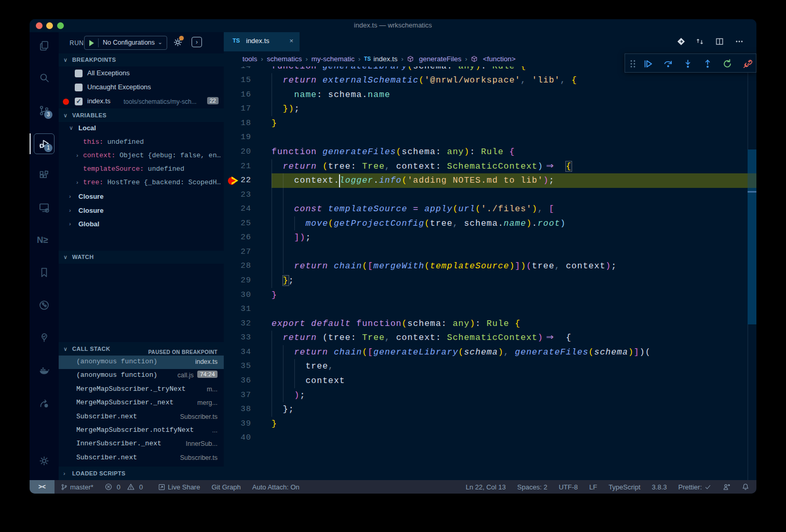 The image size is (786, 532). I want to click on code-line-22: 22 context.logger.info('adding NOTES.md …, so click(490, 181).